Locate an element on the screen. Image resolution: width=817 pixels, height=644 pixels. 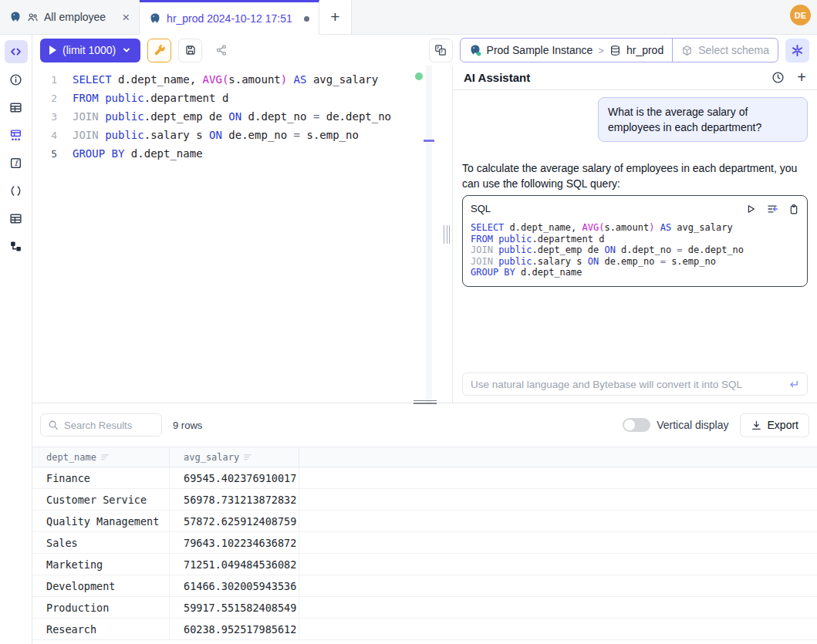
schema-selector: Select schema is located at coordinates (725, 50).